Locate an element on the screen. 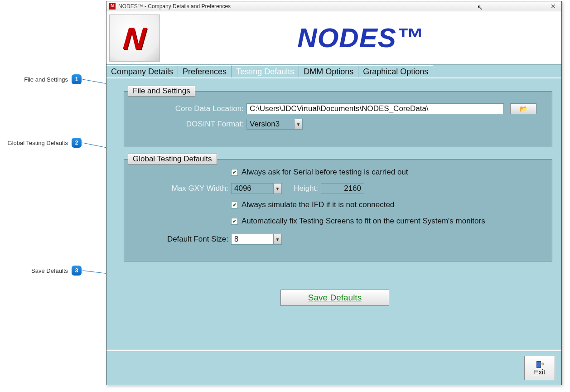  save-defaults-label: Save Defaults is located at coordinates (335, 298).